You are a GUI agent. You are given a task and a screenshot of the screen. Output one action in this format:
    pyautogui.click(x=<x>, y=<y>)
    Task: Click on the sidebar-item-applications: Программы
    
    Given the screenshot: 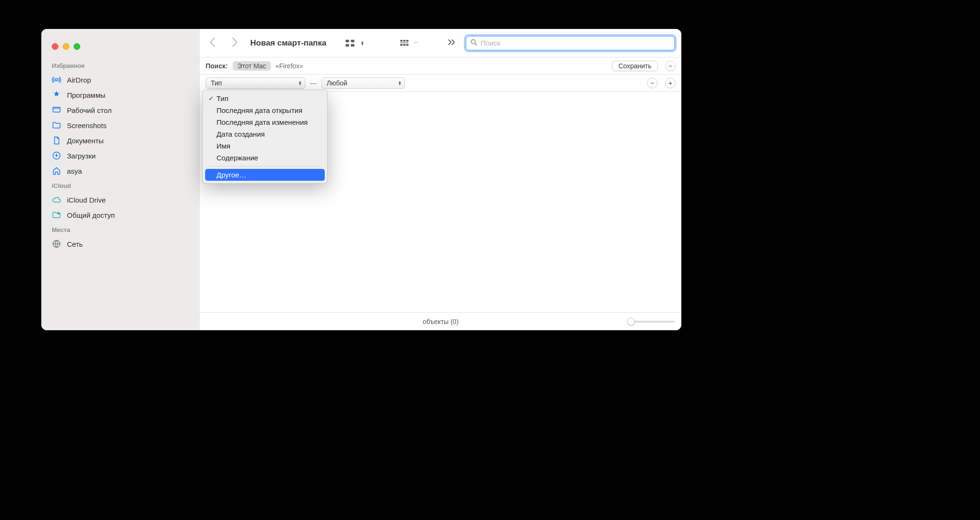 What is the action you would take?
    pyautogui.click(x=121, y=95)
    